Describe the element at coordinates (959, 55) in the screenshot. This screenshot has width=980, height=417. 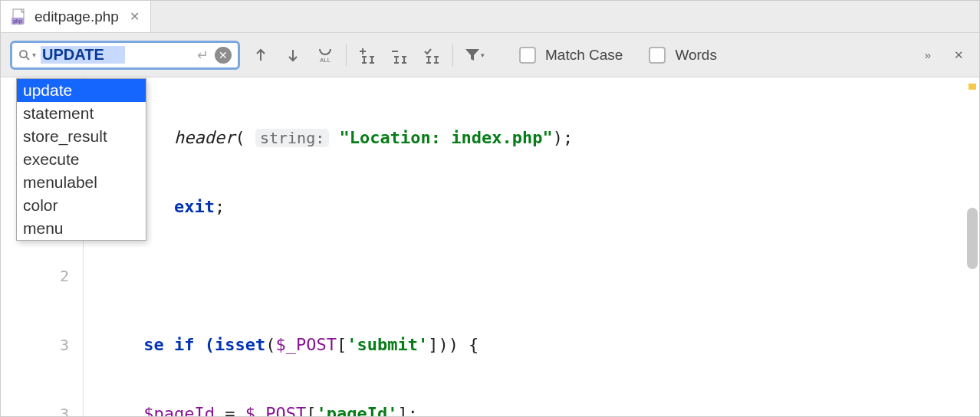
I see `close-findbar-icon: ✕` at that location.